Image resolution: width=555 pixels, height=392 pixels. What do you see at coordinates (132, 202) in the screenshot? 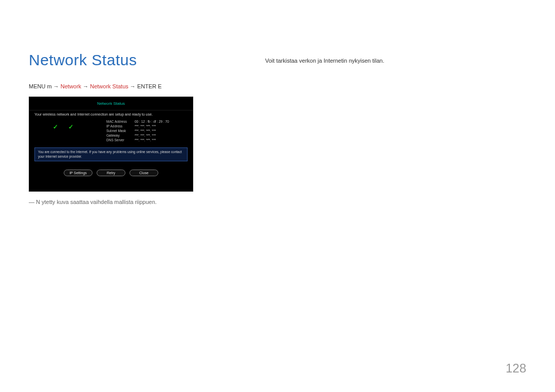
I see `image-disclaimer: ― N ytetty kuva saattaa vaihdella mallis…` at bounding box center [132, 202].